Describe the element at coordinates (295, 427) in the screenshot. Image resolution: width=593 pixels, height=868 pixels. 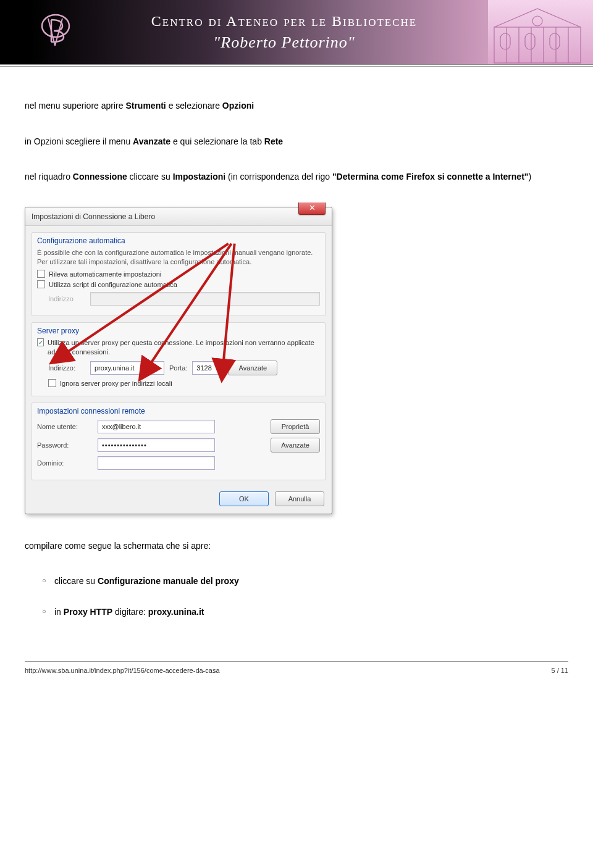
I see `properties-button: Proprietà` at that location.